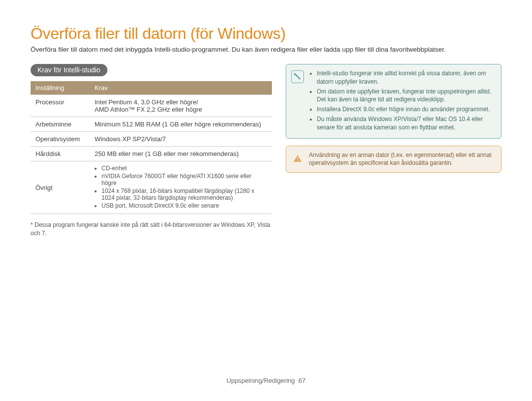 The image size is (532, 401). Describe the element at coordinates (184, 180) in the screenshot. I see `list-item: nVIDIA Geforce 7600GT eller högre/ATI X1…` at that location.